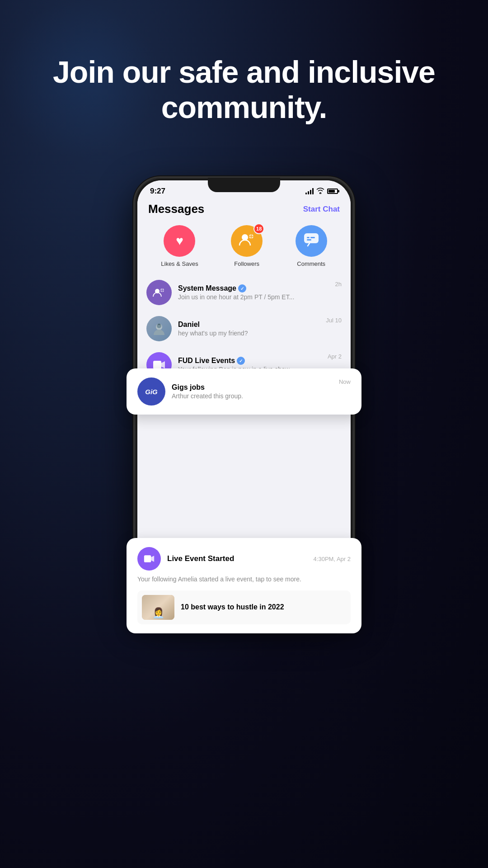  I want to click on messages-title: Messages, so click(176, 209).